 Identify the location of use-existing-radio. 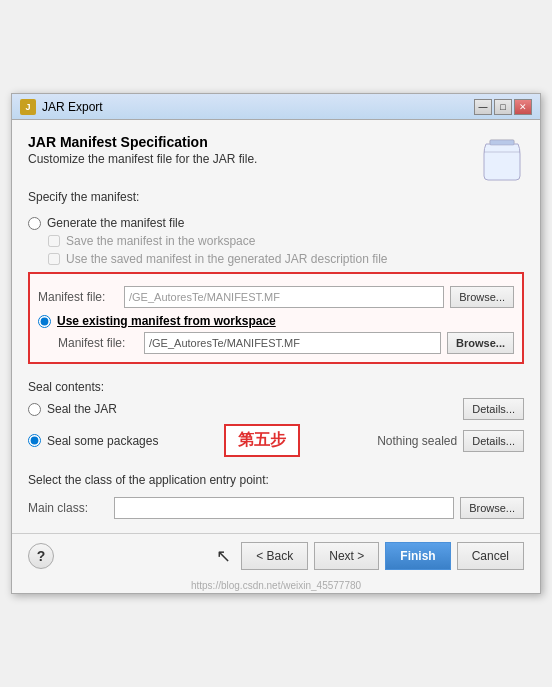
(44, 322).